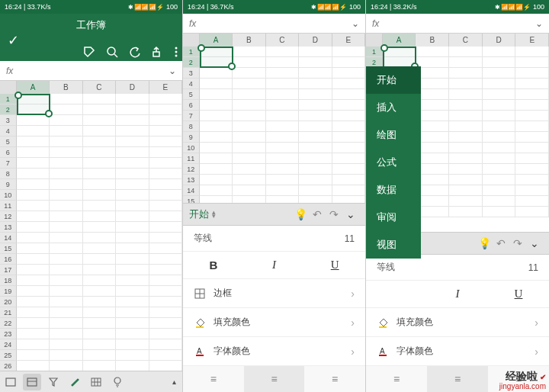 The image size is (549, 392). What do you see at coordinates (117, 382) in the screenshot?
I see `bulb-icon` at bounding box center [117, 382].